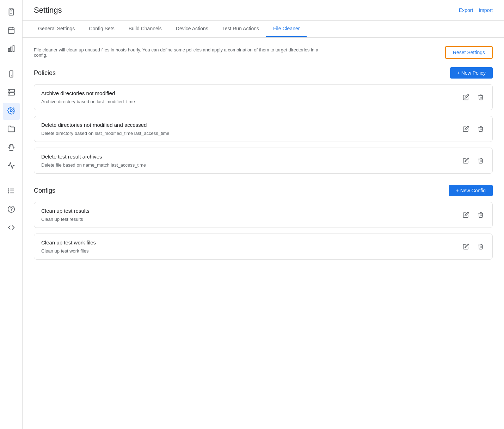 This screenshot has height=429, width=504. What do you see at coordinates (471, 191) in the screenshot?
I see `new-config-button: + New Config` at bounding box center [471, 191].